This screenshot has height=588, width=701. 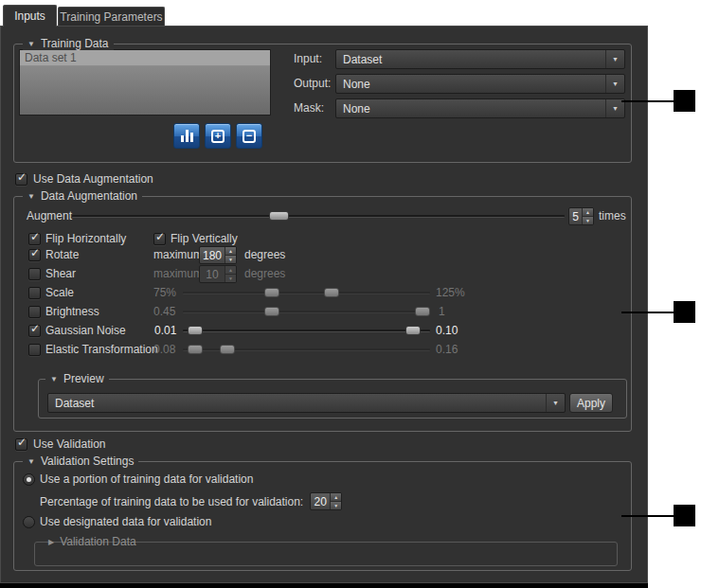 What do you see at coordinates (326, 502) in the screenshot?
I see `validation-percentage-spinbox: 20 ▲ ▼` at bounding box center [326, 502].